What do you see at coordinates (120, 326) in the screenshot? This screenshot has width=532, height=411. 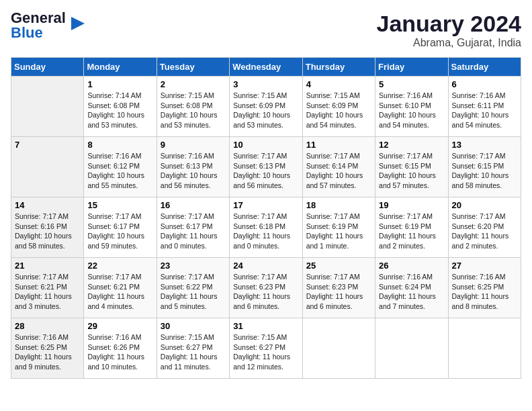 I see `day-number: 29` at bounding box center [120, 326].